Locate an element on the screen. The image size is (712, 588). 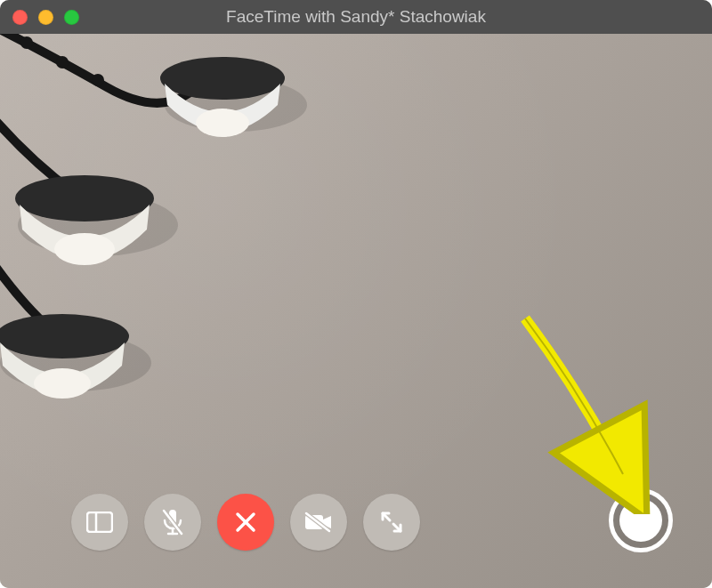
zoom-icon is located at coordinates (71, 18).